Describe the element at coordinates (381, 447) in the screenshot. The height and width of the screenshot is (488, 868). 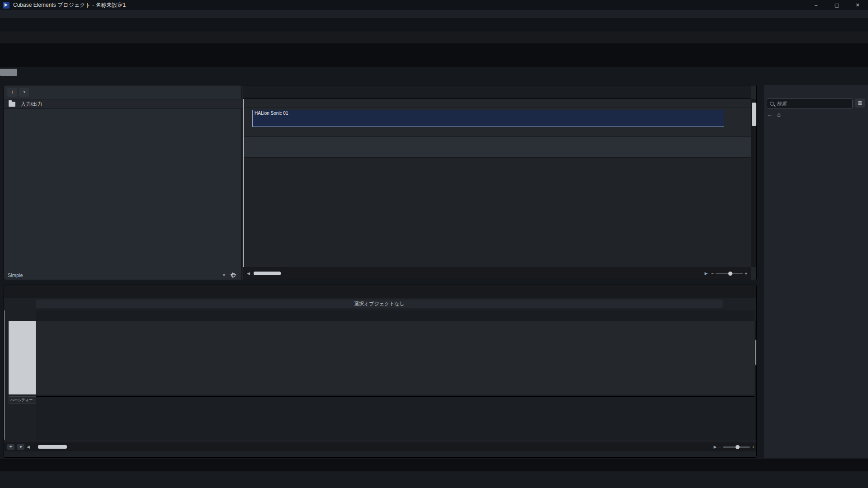
I see `editor-hscroll-row: + ▼ ◀ ▶ −+` at that location.